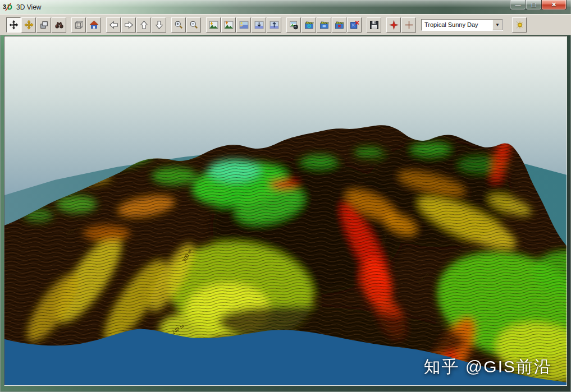 The width and height of the screenshot is (571, 392). What do you see at coordinates (519, 25) in the screenshot?
I see `toolbar-group-sun` at bounding box center [519, 25].